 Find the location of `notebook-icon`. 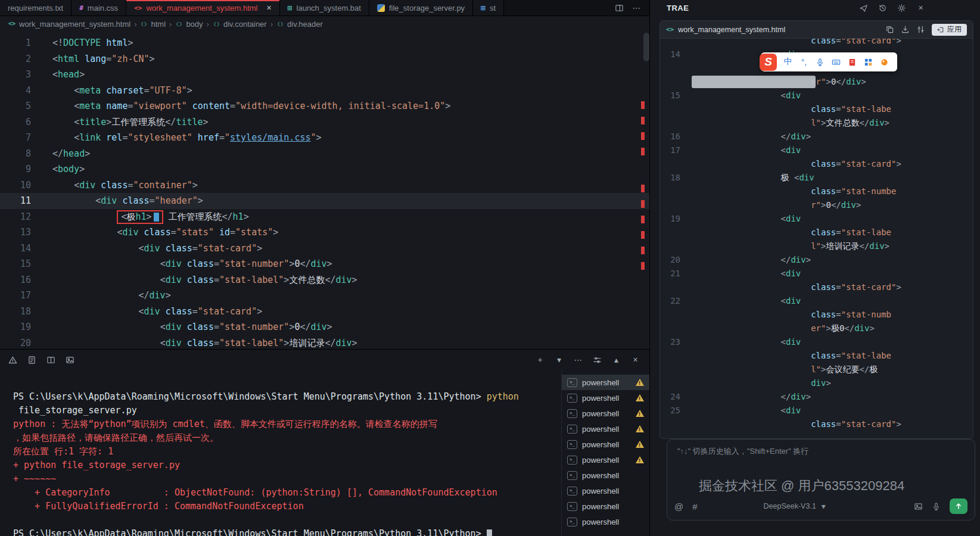

notebook-icon is located at coordinates (852, 62).